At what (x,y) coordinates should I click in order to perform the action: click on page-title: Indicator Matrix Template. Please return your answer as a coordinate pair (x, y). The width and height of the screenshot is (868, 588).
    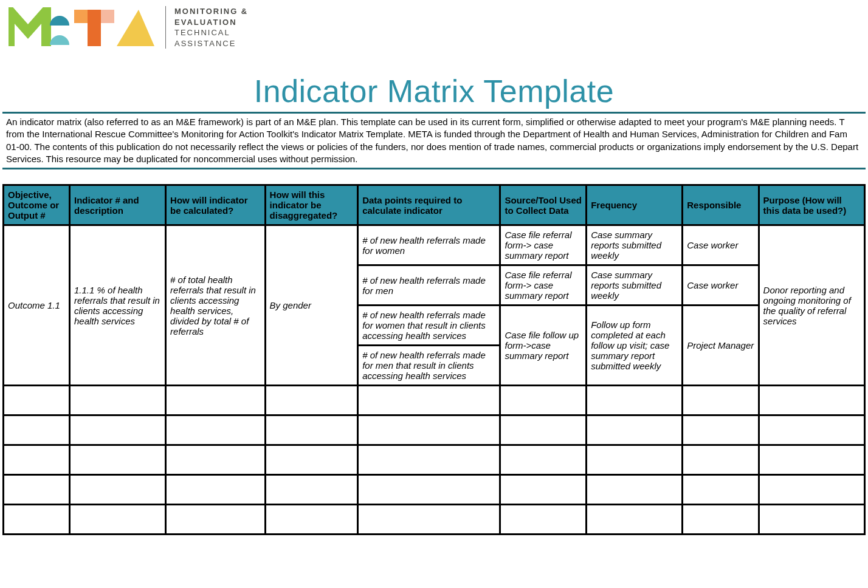
    Looking at the image, I should click on (434, 91).